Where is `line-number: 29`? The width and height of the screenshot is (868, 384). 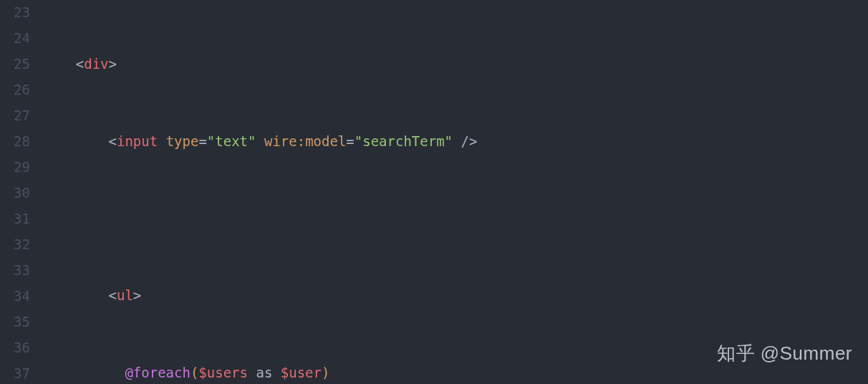 line-number: 29 is located at coordinates (15, 168).